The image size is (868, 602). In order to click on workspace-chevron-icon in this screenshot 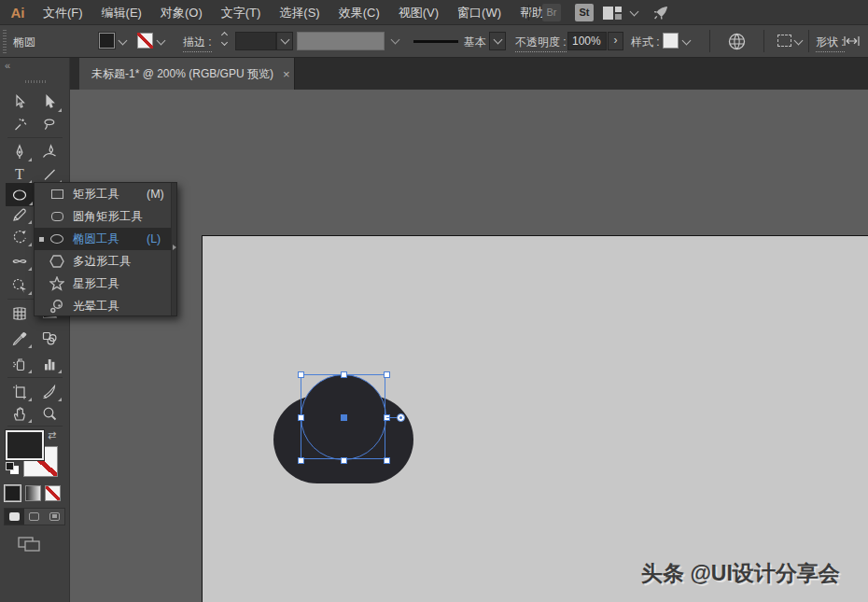, I will do `click(635, 12)`.